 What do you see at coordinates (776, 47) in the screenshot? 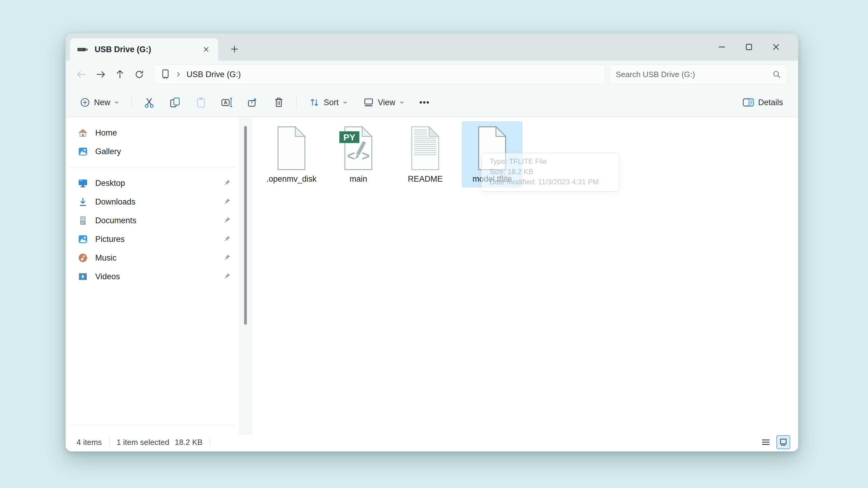
I see `close-icon` at bounding box center [776, 47].